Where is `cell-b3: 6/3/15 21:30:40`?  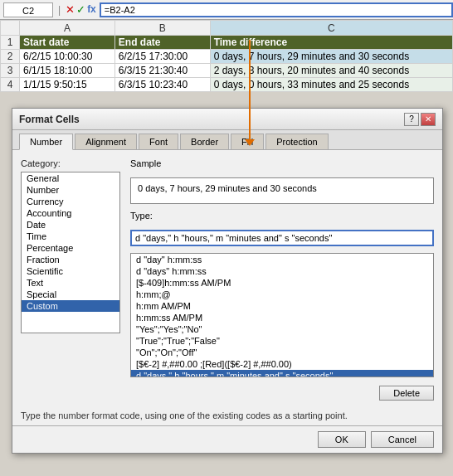 cell-b3: 6/3/15 21:30:40 is located at coordinates (163, 71).